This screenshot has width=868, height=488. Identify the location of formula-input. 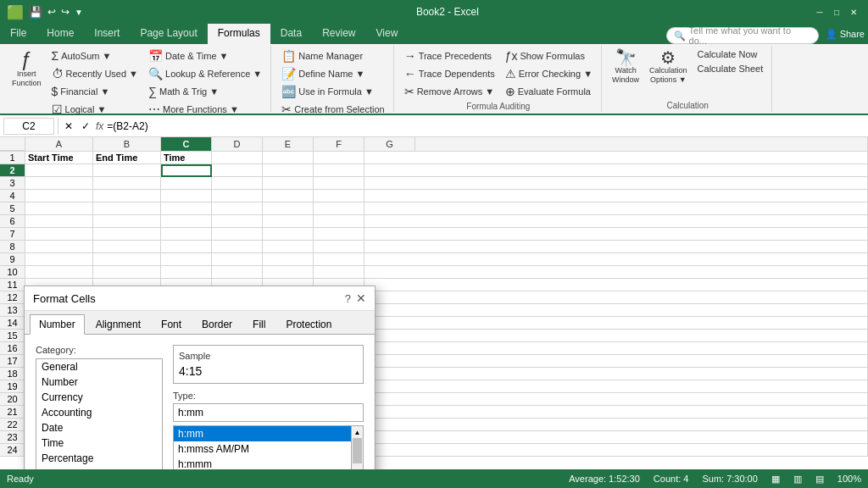
(486, 126).